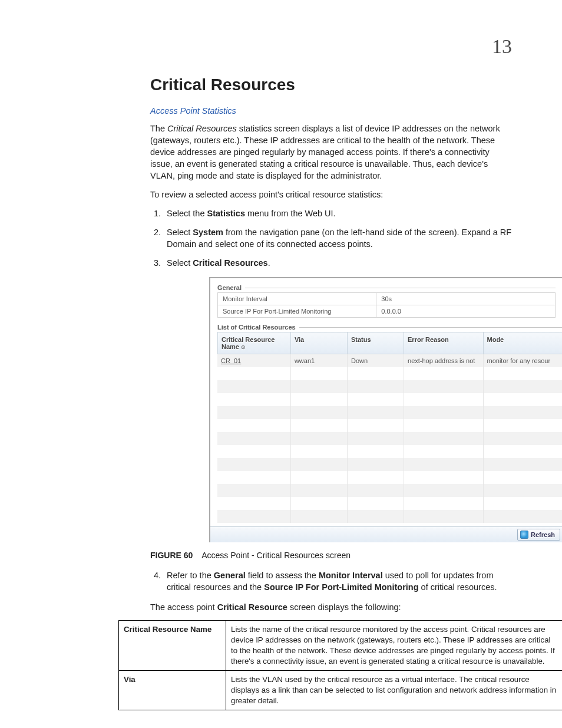  What do you see at coordinates (340, 646) in the screenshot?
I see `field-row: Critical Resource NameLists the name of …` at bounding box center [340, 646].